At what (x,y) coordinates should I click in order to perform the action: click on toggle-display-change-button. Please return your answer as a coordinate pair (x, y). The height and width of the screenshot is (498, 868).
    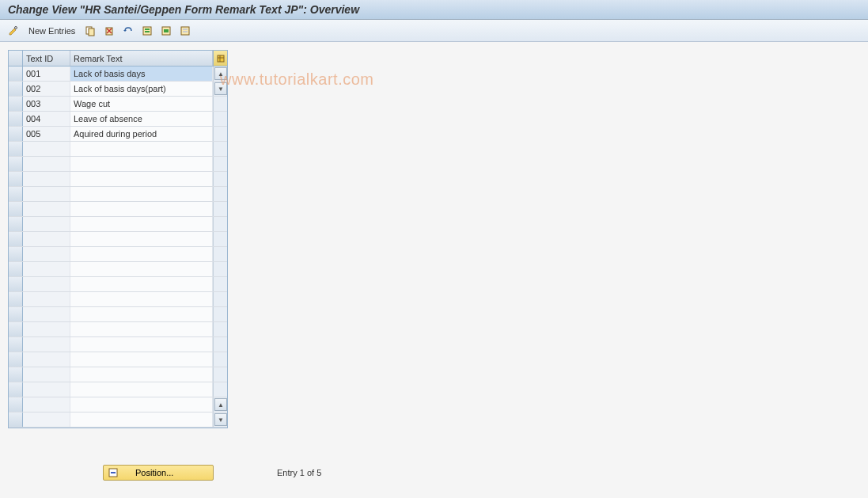
    Looking at the image, I should click on (13, 31).